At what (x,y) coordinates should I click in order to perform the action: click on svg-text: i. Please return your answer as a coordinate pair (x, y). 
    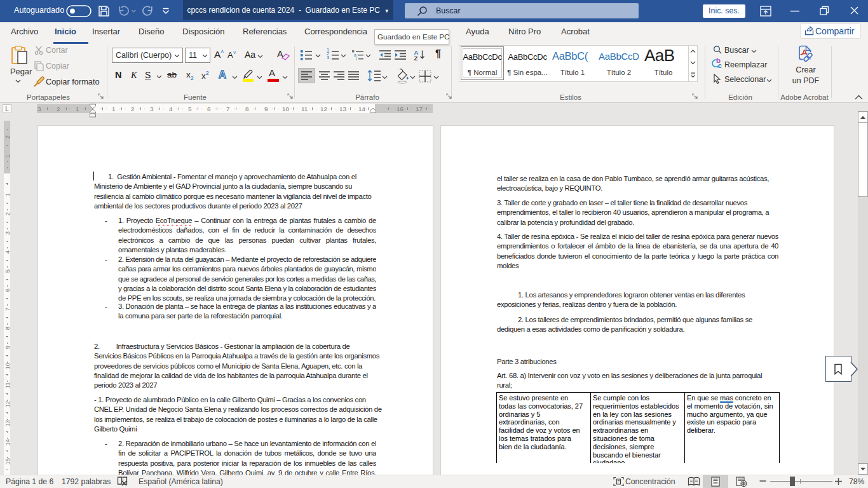
    Looking at the image, I should click on (356, 58).